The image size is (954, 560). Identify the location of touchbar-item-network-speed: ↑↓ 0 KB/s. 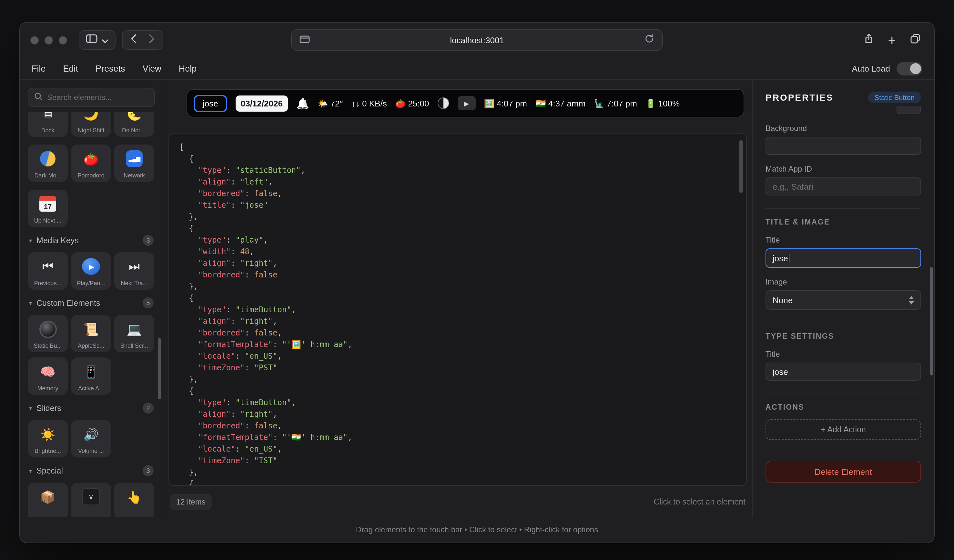
(369, 103).